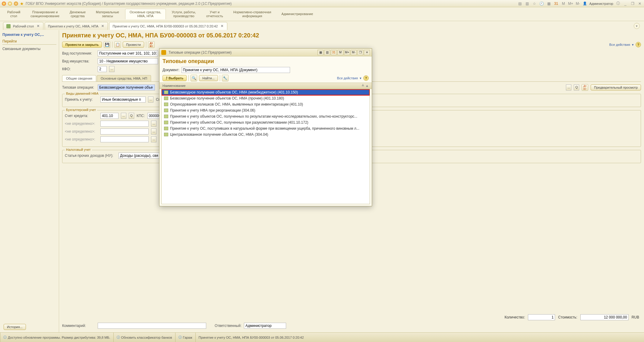 The image size is (644, 342). I want to click on window-min-icon, so click(10, 4).